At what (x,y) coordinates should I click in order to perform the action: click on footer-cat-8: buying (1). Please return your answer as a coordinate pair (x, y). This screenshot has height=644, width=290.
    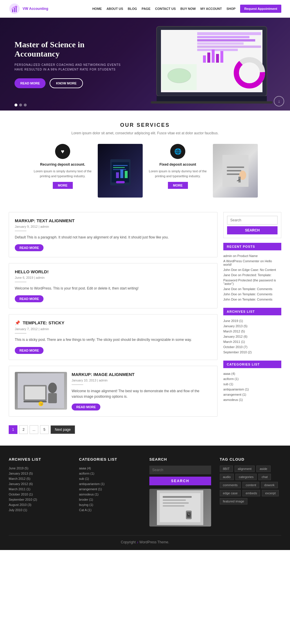
    Looking at the image, I should click on (110, 505).